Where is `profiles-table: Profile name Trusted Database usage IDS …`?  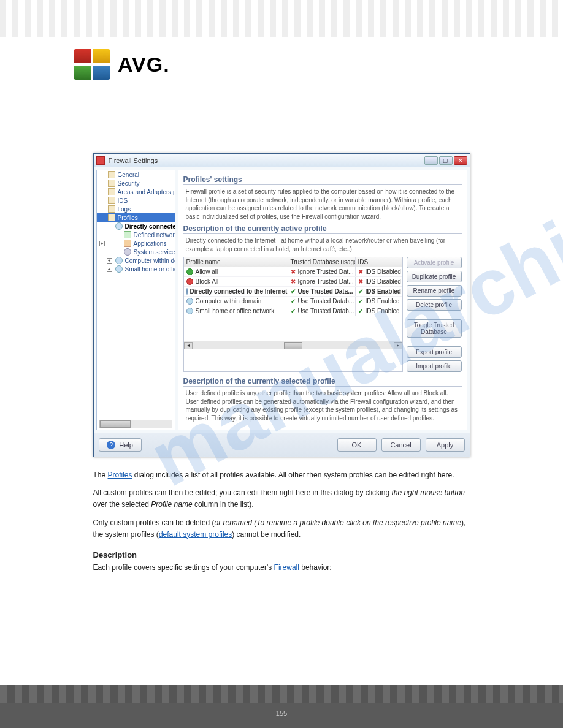 profiles-table: Profile name Trusted Database usage IDS … is located at coordinates (293, 314).